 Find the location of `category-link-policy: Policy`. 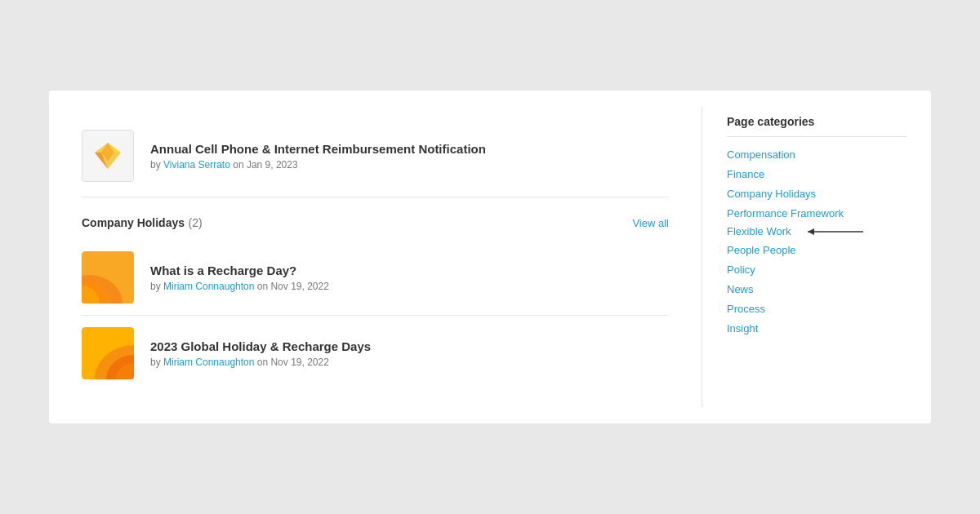

category-link-policy: Policy is located at coordinates (742, 269).